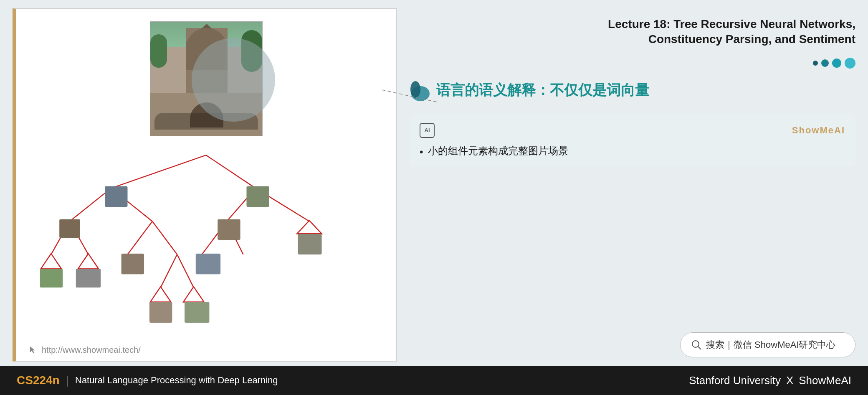 The height and width of the screenshot is (395, 868). What do you see at coordinates (498, 151) in the screenshot?
I see `bullet-text: 小的组件元素构成完整图片场景` at bounding box center [498, 151].